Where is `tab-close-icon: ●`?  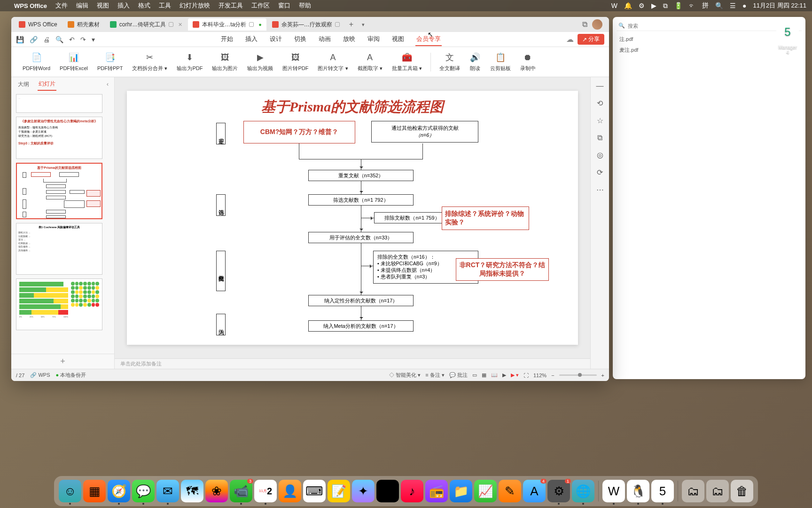
tab-close-icon: ● is located at coordinates (260, 24).